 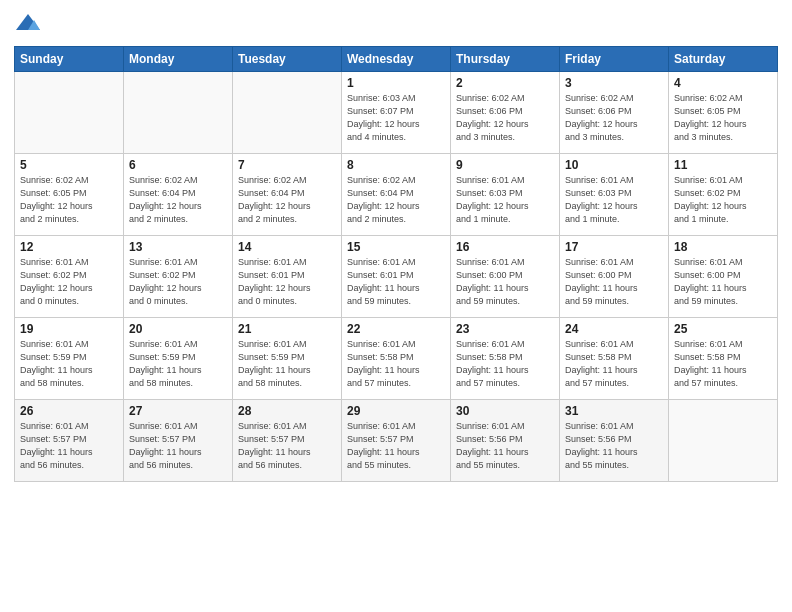 What do you see at coordinates (505, 329) in the screenshot?
I see `day-number: 23` at bounding box center [505, 329].